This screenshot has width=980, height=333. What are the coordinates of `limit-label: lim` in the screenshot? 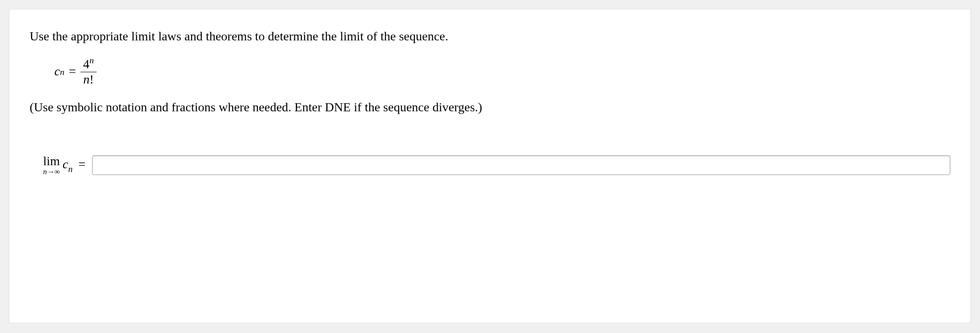 It's located at (51, 161).